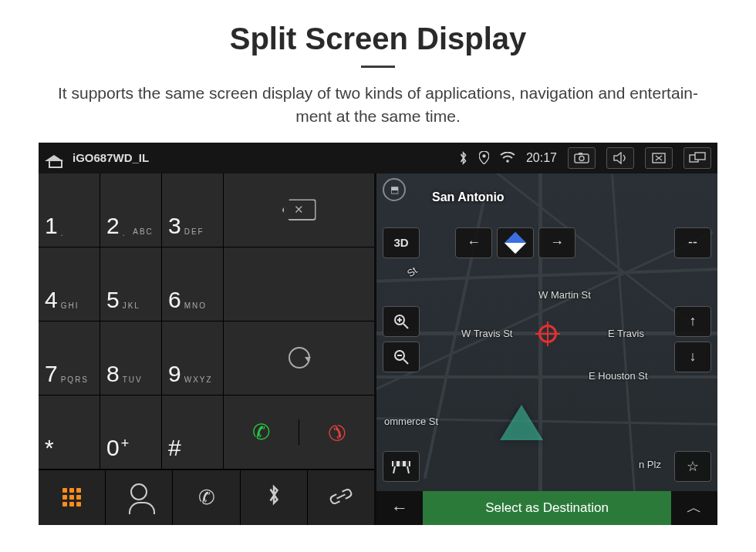  I want to click on redial-button, so click(299, 358).